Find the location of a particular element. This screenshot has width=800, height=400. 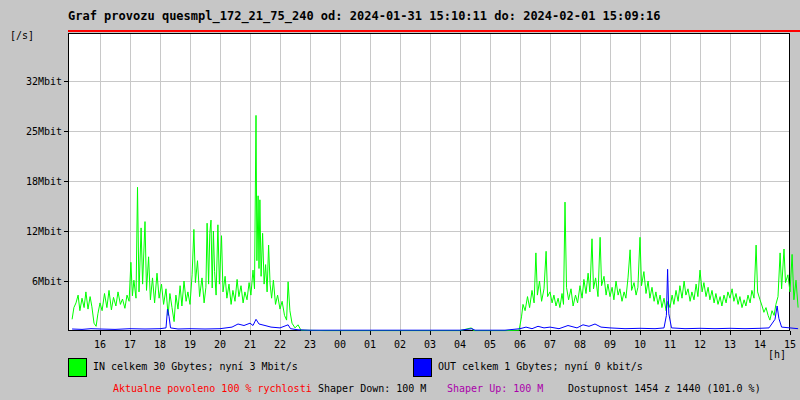

x-tick-label: 17 is located at coordinates (130, 344).